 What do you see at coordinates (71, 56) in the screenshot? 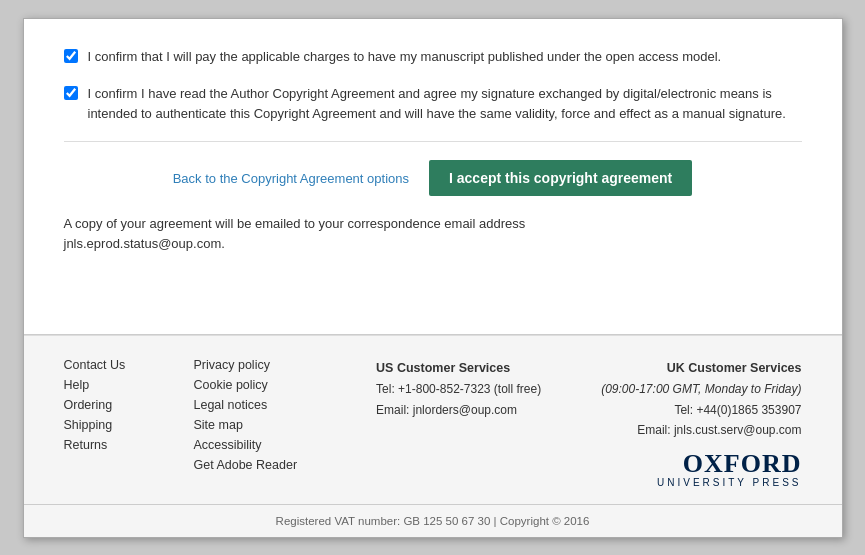
I see `charge-checkbox` at bounding box center [71, 56].